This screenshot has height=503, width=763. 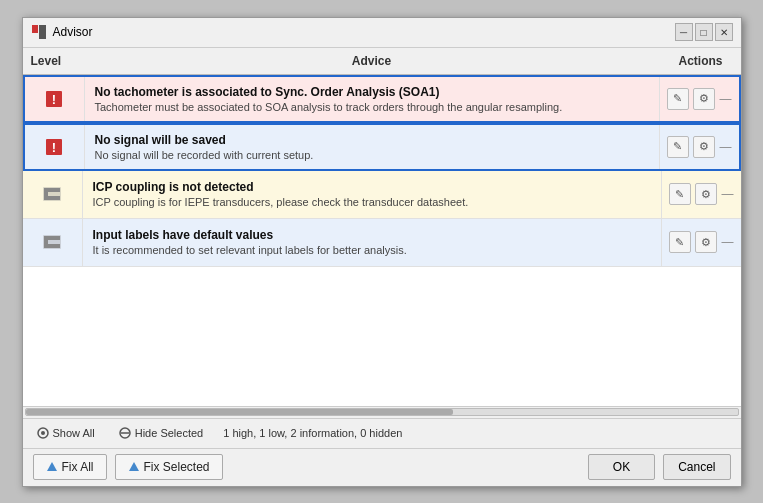 What do you see at coordinates (372, 194) in the screenshot?
I see `row-advice-3: ICP coupling is not detected ICP couplin…` at bounding box center [372, 194].